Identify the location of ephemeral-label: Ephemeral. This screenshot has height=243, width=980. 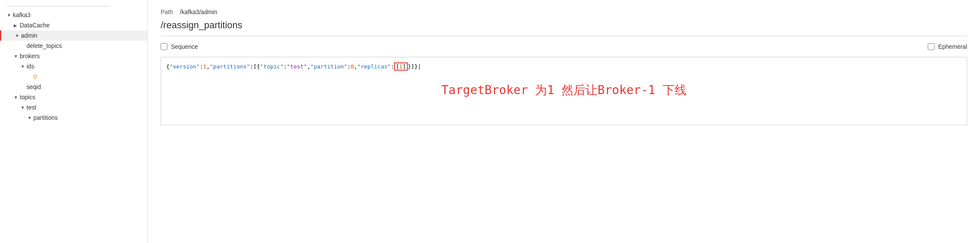
(953, 47).